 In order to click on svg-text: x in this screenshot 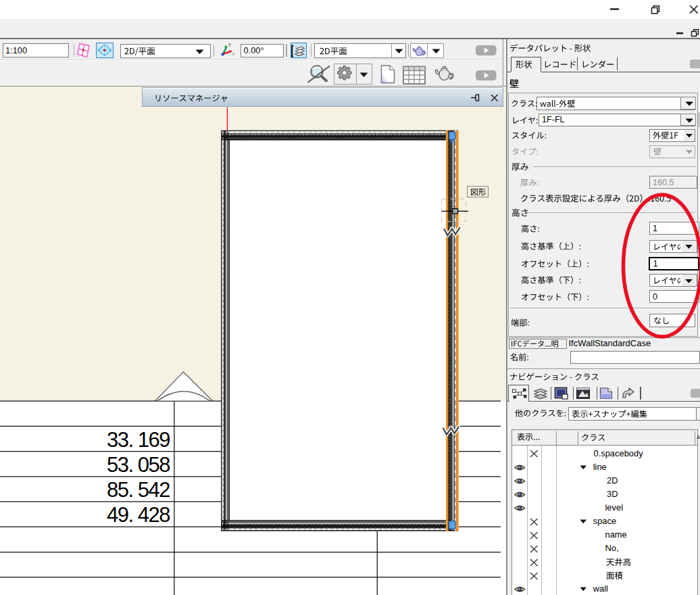, I will do `click(234, 54)`.